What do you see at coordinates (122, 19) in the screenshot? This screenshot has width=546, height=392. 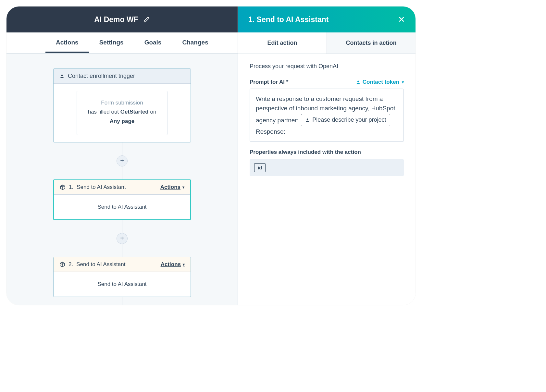 I see `workflow-header: AI Demo WF` at bounding box center [122, 19].